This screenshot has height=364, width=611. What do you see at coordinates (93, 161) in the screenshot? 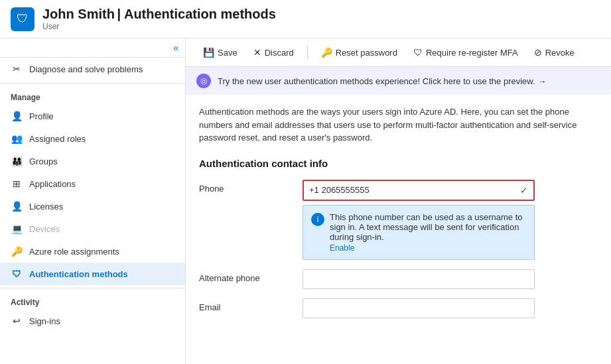
I see `sidebar-item-groups: 👨‍👩‍👧 Groups` at bounding box center [93, 161].